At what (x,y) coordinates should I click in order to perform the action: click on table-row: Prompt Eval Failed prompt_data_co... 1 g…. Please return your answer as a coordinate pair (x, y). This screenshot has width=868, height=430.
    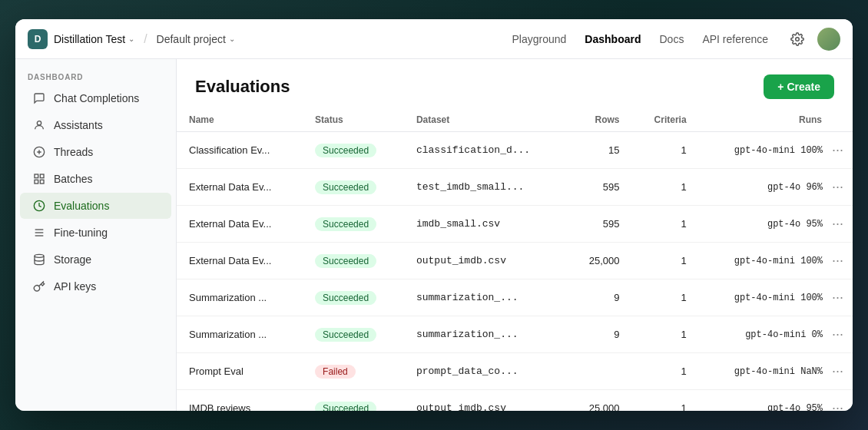
    Looking at the image, I should click on (515, 372).